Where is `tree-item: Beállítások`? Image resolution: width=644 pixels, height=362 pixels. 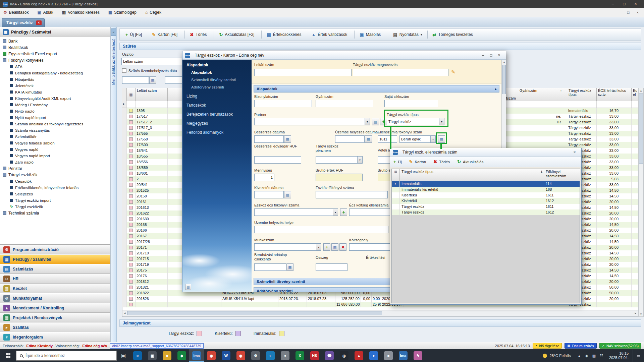
tree-item: Beállítások is located at coordinates (55, 48).